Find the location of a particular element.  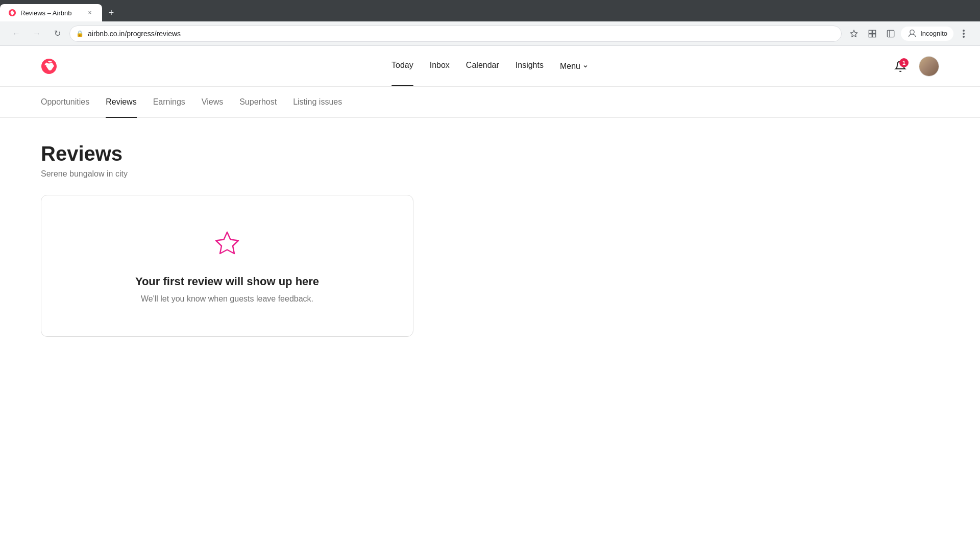

chevron-down-icon is located at coordinates (585, 66).